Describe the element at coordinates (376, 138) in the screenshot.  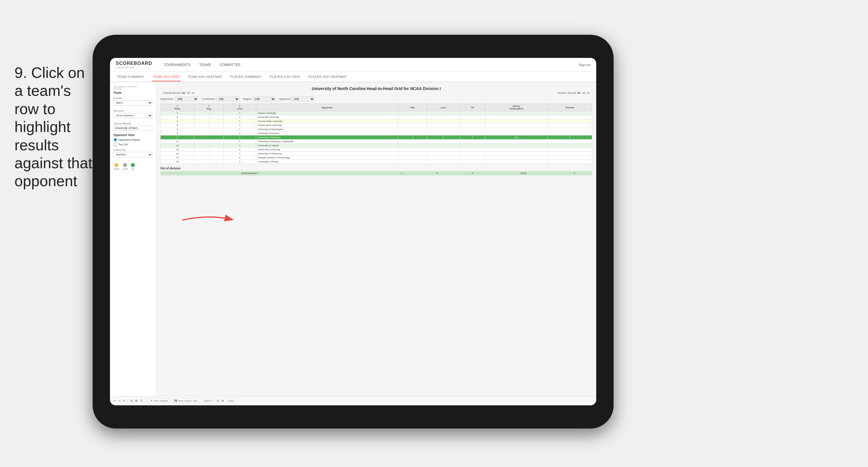
I see `table-row: 11-5University of Alabama3002.618` at that location.